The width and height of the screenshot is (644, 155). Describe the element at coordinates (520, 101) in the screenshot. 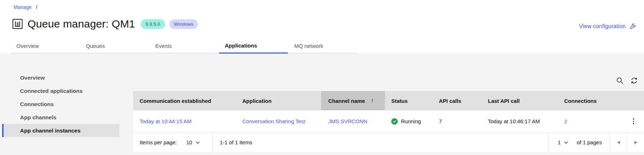

I see `column-header-last-api-call: Last API call` at that location.